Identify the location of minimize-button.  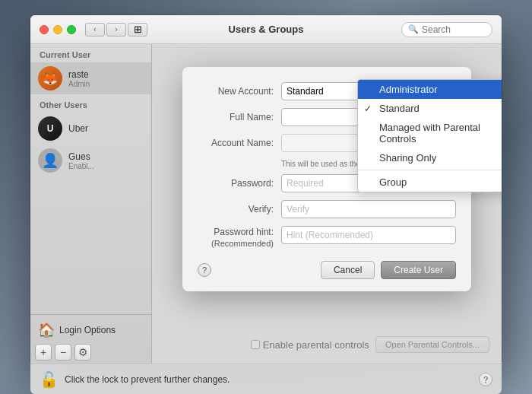
(58, 30).